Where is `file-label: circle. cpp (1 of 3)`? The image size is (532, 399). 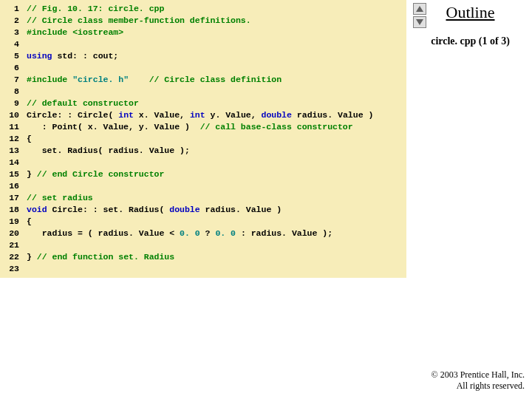
file-label: circle. cpp (1 of 3) is located at coordinates (470, 41).